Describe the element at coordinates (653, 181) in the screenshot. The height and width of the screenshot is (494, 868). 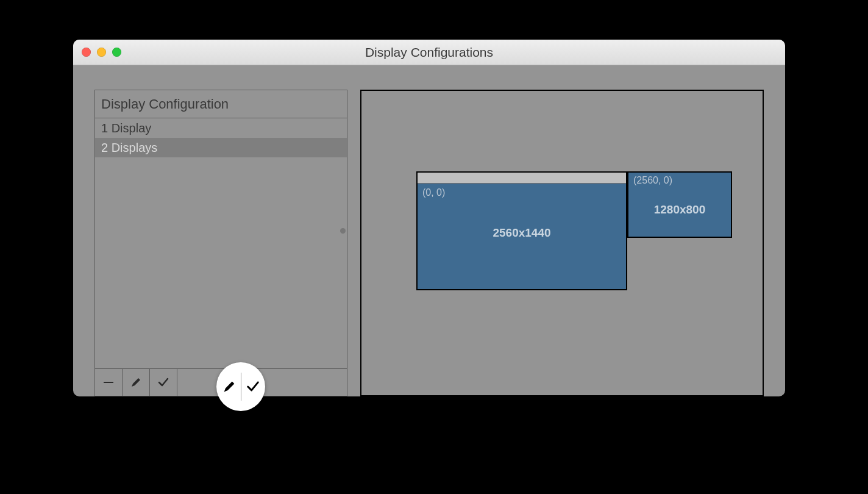
I see `display-coords: (867, 0)` at that location.